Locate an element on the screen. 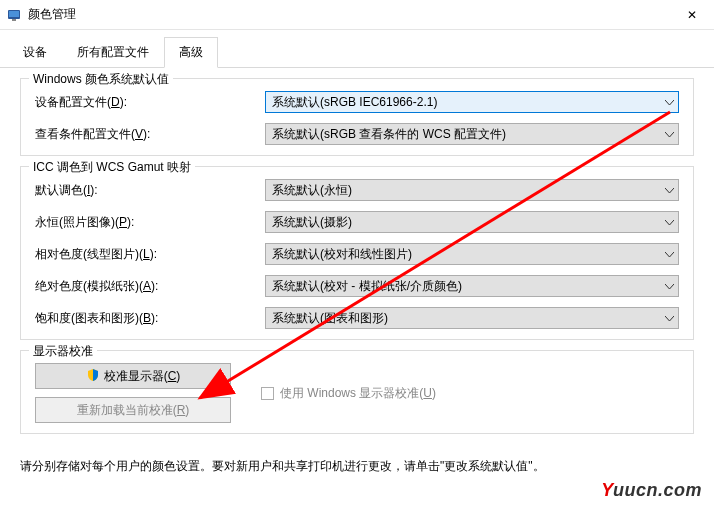  group-defaults-legend: Windows 颜色系统默认值 is located at coordinates (101, 80).